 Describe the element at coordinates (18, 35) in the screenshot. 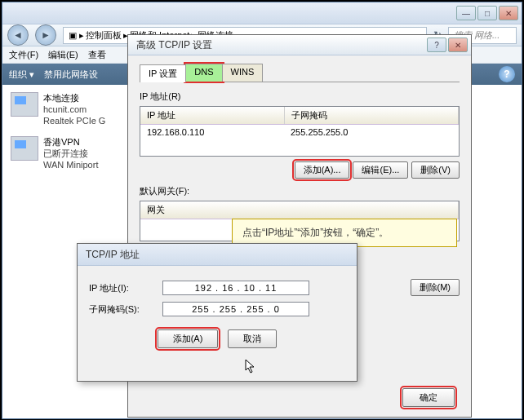

I see `back-button: ◄` at that location.